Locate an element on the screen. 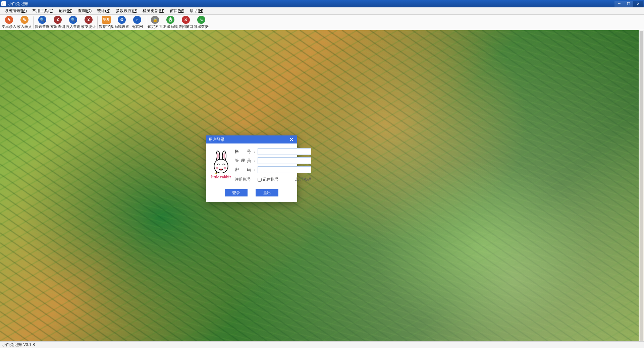 This screenshot has width=644, height=348. minimize-button: ━ is located at coordinates (619, 4).